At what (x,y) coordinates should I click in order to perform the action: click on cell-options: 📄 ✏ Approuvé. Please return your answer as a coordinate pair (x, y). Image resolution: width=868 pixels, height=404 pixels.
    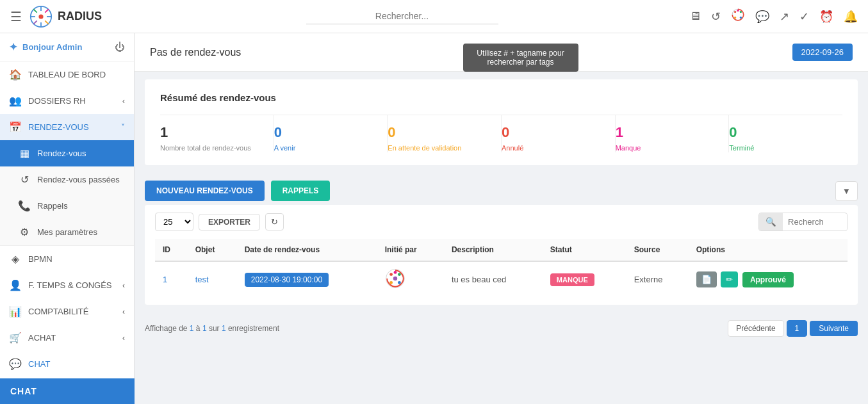
    Looking at the image, I should click on (768, 279).